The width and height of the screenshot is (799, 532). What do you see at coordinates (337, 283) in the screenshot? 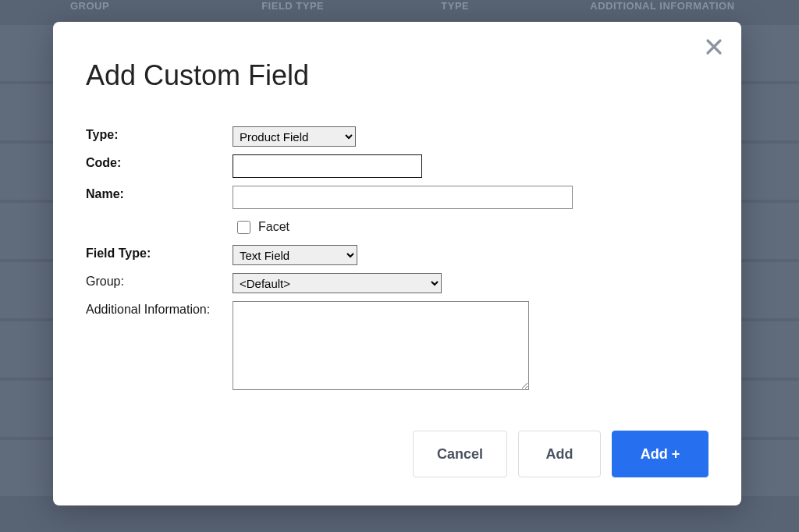
I see `group-select: <Default>` at bounding box center [337, 283].